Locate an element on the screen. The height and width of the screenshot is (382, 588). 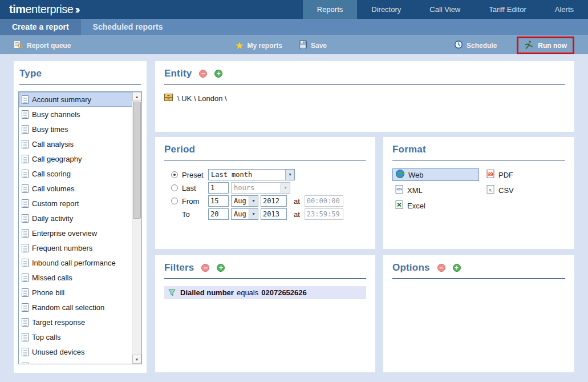
type-item-frequent-numbers: Frequent numbers is located at coordinates (80, 248).